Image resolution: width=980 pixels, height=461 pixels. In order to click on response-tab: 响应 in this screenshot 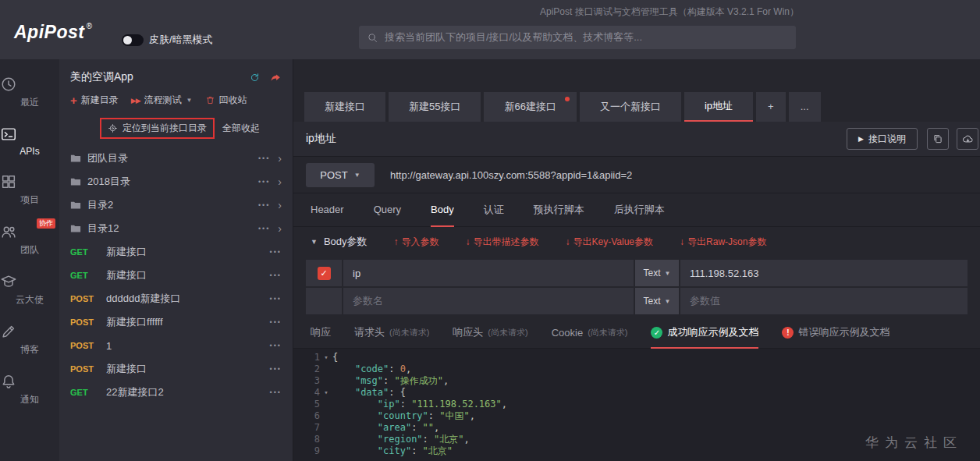, I will do `click(321, 333)`.